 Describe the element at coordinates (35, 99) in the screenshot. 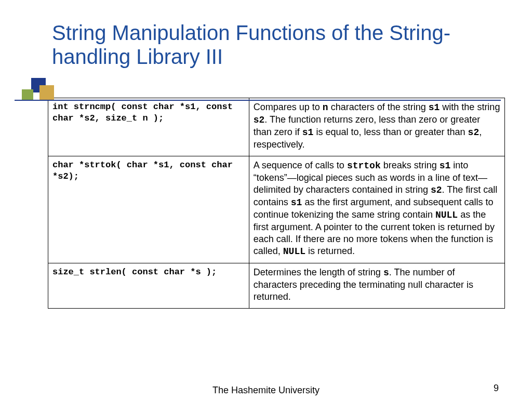

I see `slide-bullet-decoration` at that location.